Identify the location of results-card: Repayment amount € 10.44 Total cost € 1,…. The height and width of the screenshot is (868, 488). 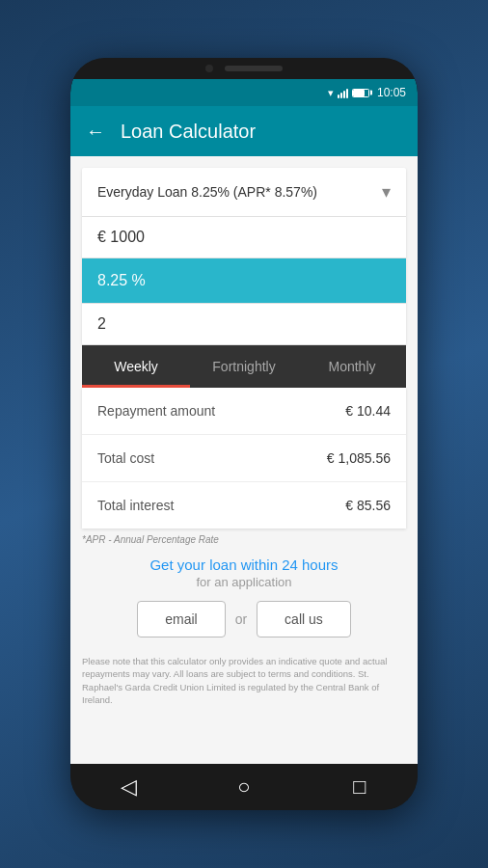
(244, 458).